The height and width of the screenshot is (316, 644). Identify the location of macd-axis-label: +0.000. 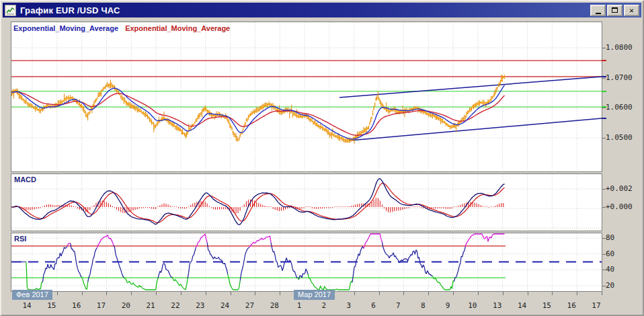
(623, 207).